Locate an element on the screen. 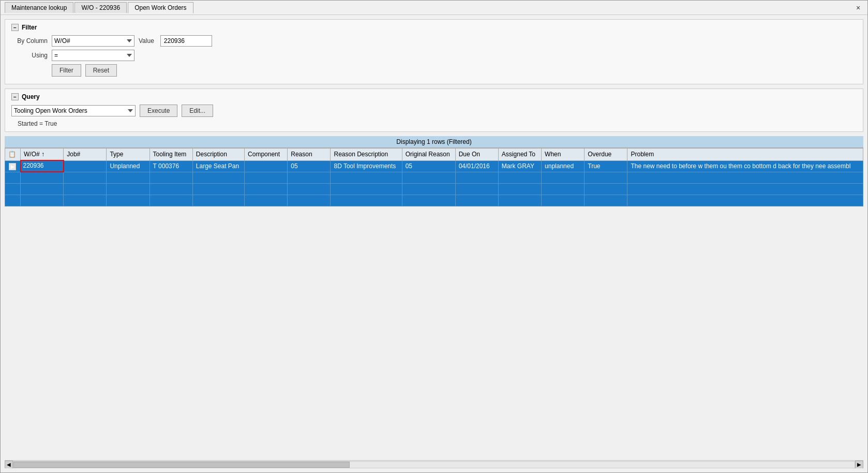 This screenshot has height=473, width=868. table-header-row: 📋 W/O# ↑ Job# Type Tooling Item Descript… is located at coordinates (435, 155).